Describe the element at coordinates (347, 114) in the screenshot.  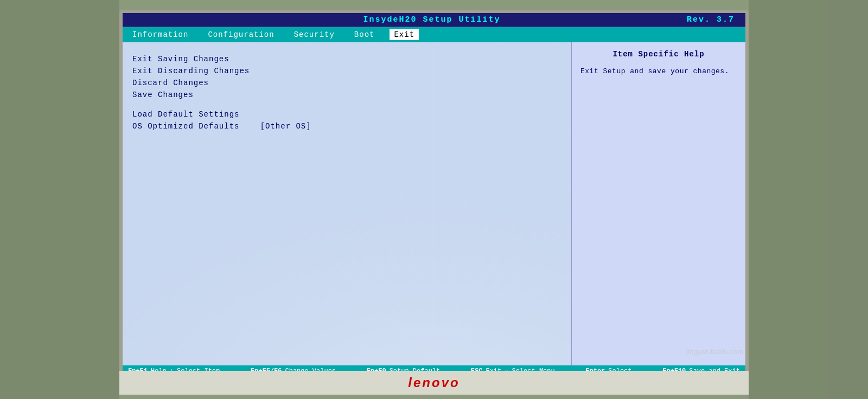
I see `option-load-defaults: Load Default Settings` at that location.